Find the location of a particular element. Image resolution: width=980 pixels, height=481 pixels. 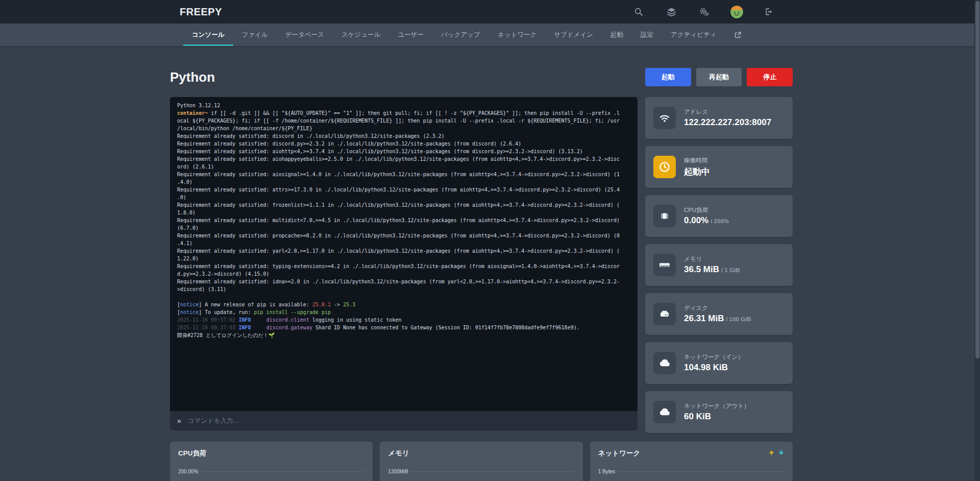

stat-label: ディスク is located at coordinates (718, 308).